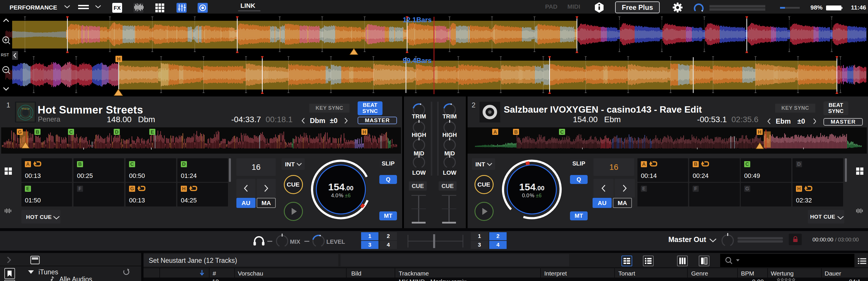 The width and height of the screenshot is (868, 281). I want to click on svg-text: E, so click(152, 132).